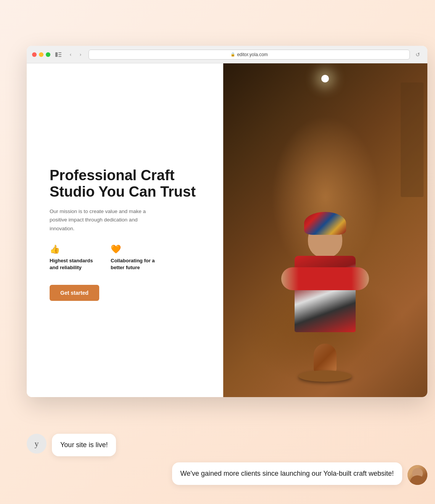 The width and height of the screenshot is (435, 504). Describe the element at coordinates (325, 359) in the screenshot. I see `clay-pot` at that location.